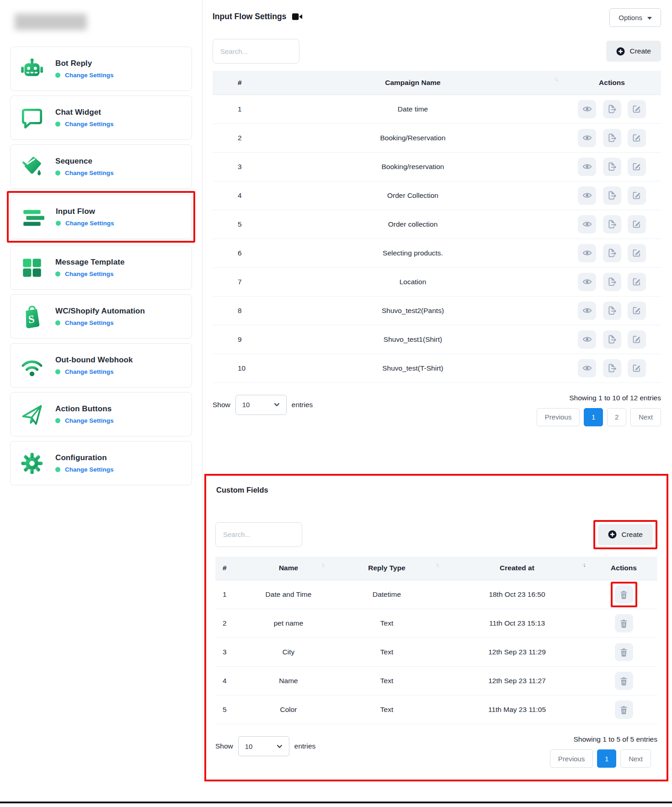  Describe the element at coordinates (250, 16) in the screenshot. I see `page-title: Input Flow Settings` at that location.